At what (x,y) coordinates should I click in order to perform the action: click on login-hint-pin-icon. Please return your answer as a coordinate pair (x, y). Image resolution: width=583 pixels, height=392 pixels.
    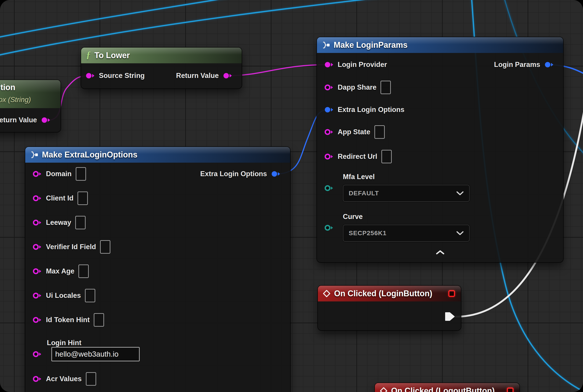
    Looking at the image, I should click on (37, 354).